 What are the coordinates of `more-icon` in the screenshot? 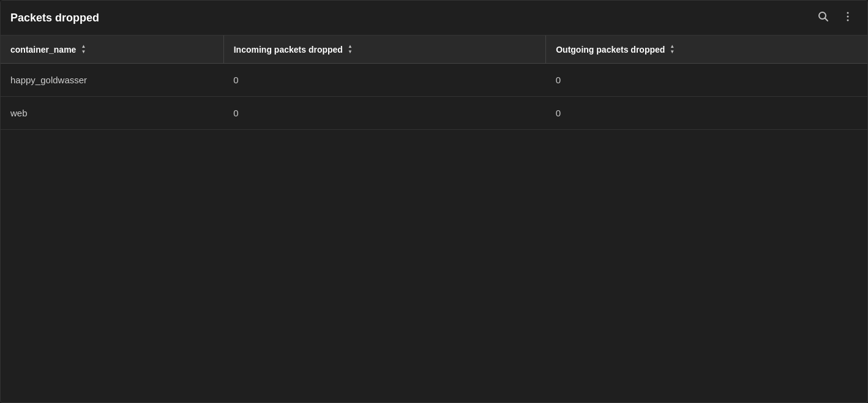 It's located at (848, 18).